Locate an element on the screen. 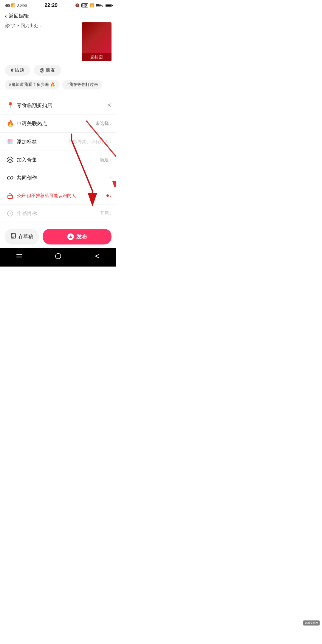 This screenshot has width=322, height=644. privacy-chevron-icon: › is located at coordinates (111, 196).